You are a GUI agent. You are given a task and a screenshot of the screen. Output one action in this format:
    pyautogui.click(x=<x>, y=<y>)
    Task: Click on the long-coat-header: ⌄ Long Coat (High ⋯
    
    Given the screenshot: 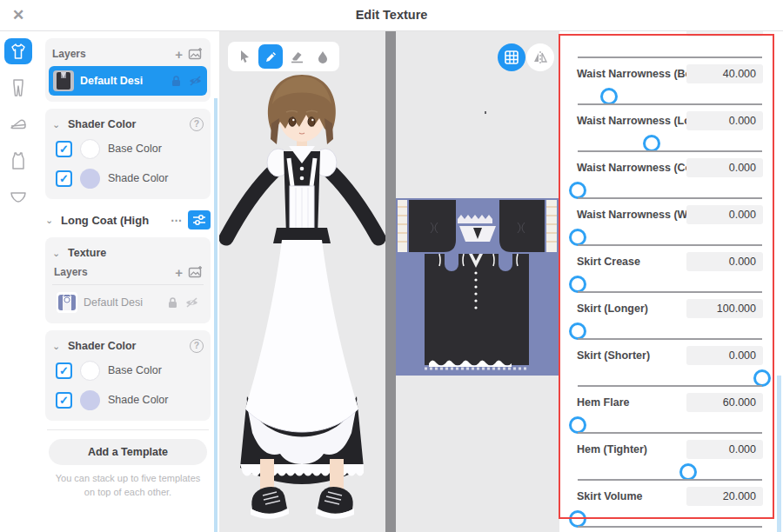 What is the action you would take?
    pyautogui.click(x=128, y=220)
    